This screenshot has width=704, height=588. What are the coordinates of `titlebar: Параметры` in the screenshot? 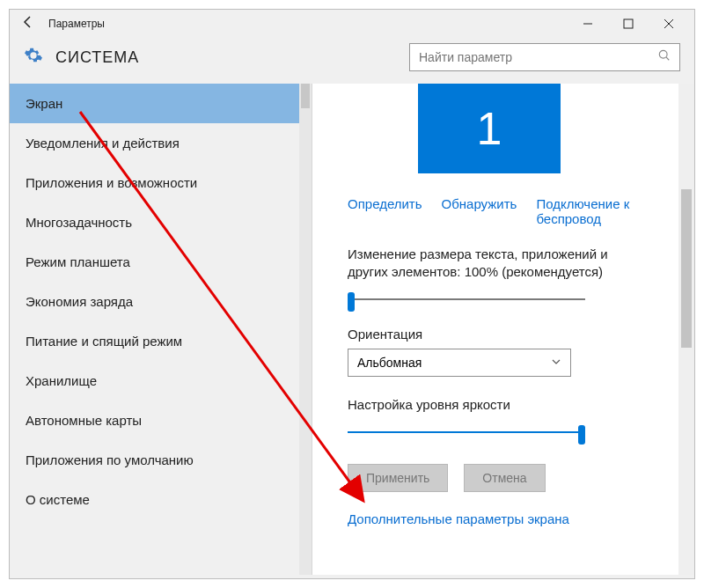 It's located at (352, 24).